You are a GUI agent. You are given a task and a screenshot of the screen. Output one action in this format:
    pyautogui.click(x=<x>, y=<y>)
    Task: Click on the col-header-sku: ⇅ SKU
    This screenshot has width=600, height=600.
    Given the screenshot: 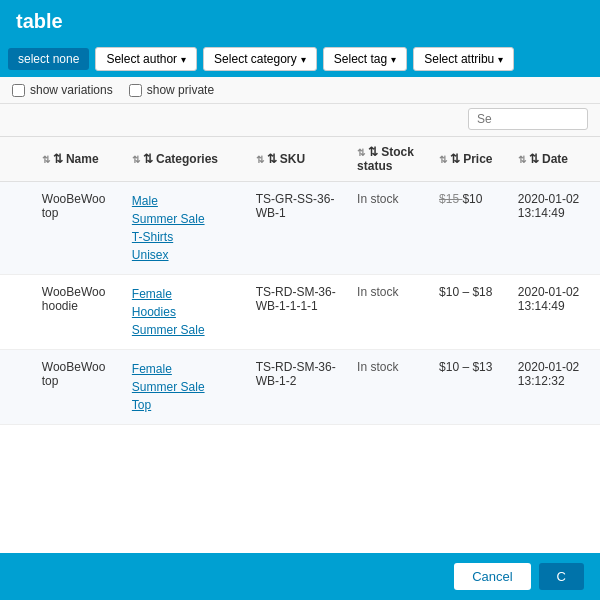 What is the action you would take?
    pyautogui.click(x=298, y=160)
    